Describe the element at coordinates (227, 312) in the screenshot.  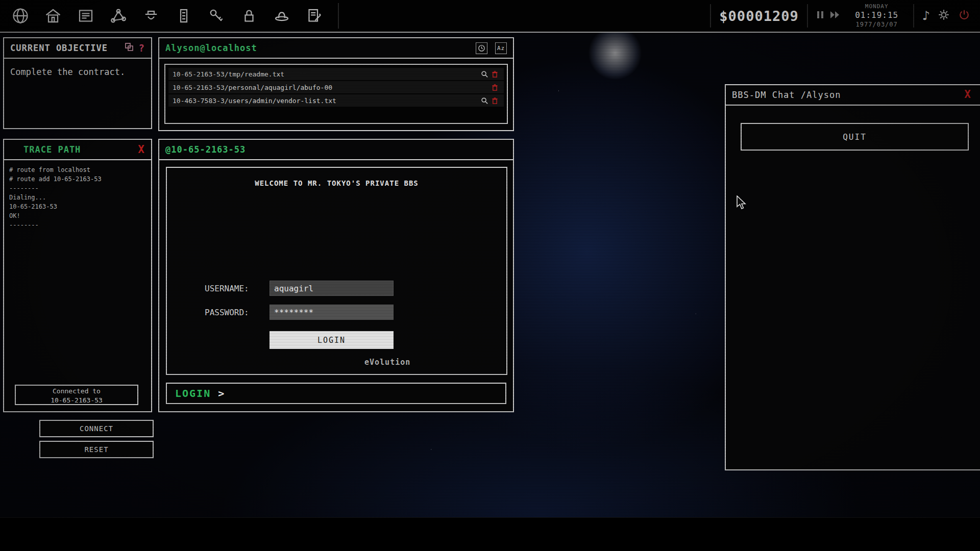
I see `password-label: PASSWORD:` at that location.